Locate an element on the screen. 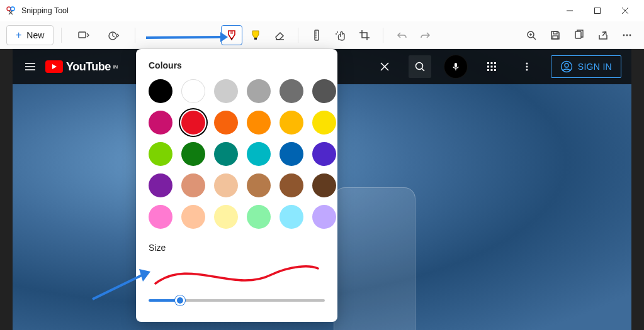 Image resolution: width=644 pixels, height=330 pixels. colour-swatch-light-brown is located at coordinates (259, 185).